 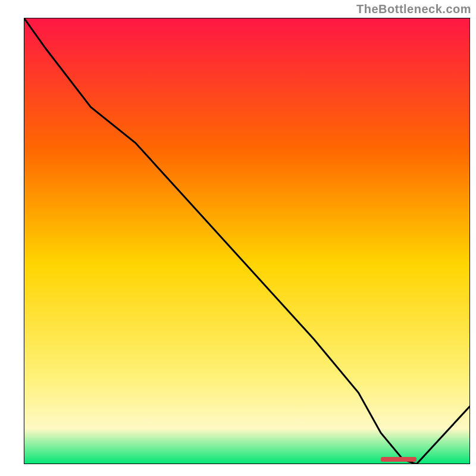 What do you see at coordinates (399, 459) in the screenshot?
I see `optimum-marker` at bounding box center [399, 459].